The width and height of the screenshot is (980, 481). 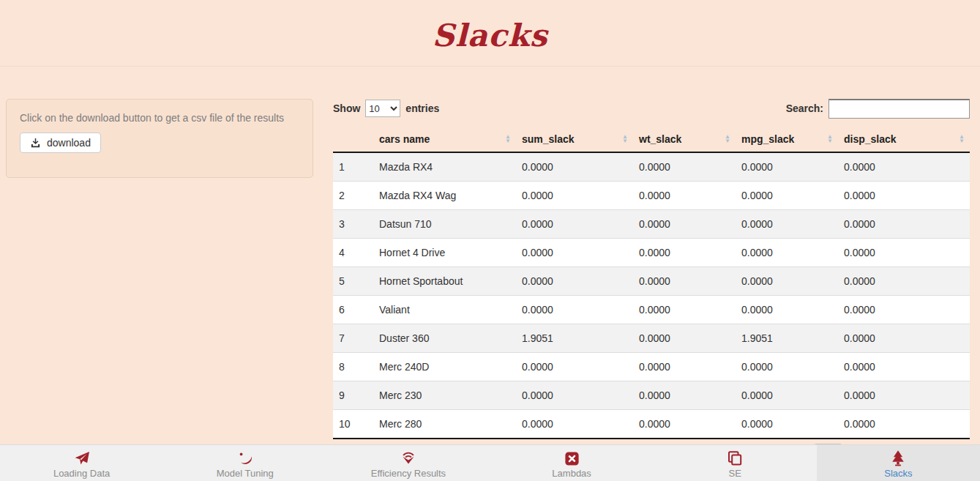 What do you see at coordinates (660, 139) in the screenshot?
I see `column-label: wt_slack` at bounding box center [660, 139].